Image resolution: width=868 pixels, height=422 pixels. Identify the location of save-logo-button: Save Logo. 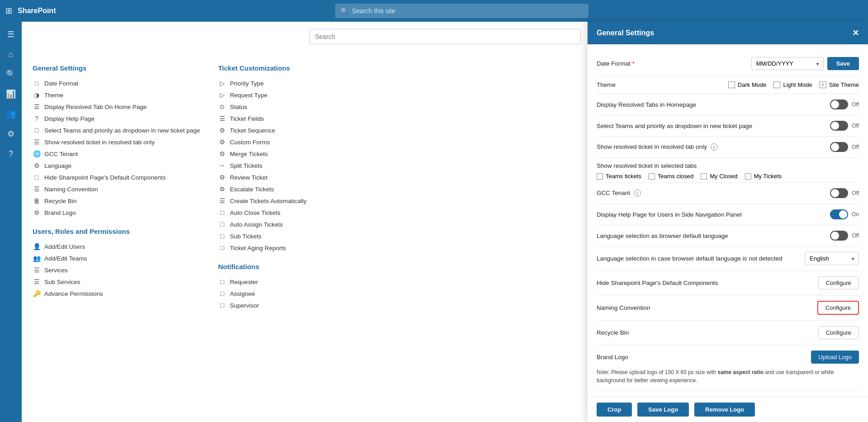
(663, 410).